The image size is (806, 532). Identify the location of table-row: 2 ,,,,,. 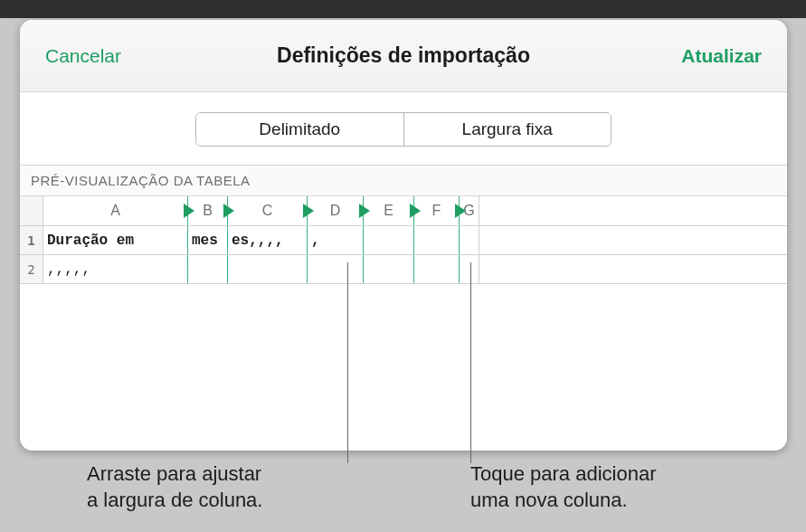
(403, 270).